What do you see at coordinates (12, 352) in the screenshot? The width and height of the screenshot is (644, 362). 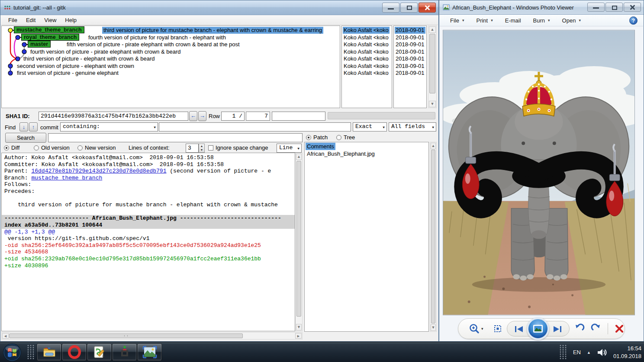 I see `start-button` at bounding box center [12, 352].